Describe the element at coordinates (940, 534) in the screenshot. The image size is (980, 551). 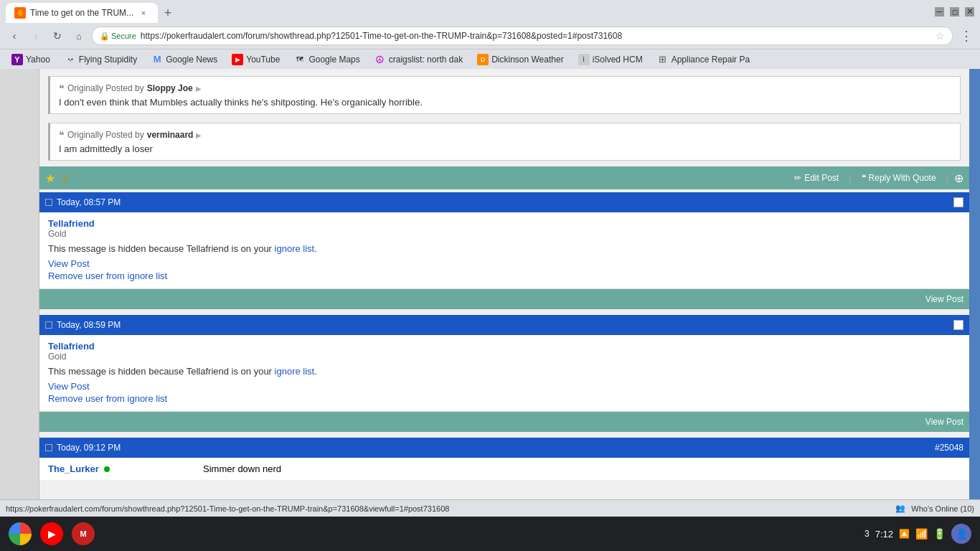
I see `taskbar-battery-icon: 🔋` at that location.